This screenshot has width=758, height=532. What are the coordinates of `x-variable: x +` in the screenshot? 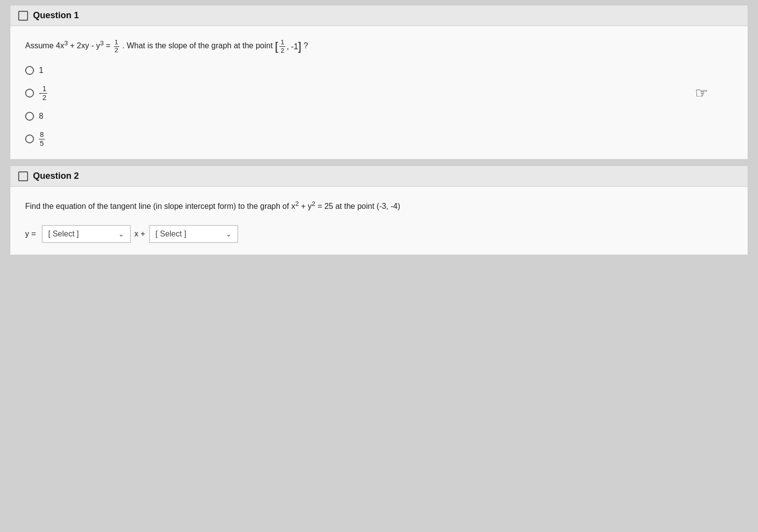 It's located at (140, 234).